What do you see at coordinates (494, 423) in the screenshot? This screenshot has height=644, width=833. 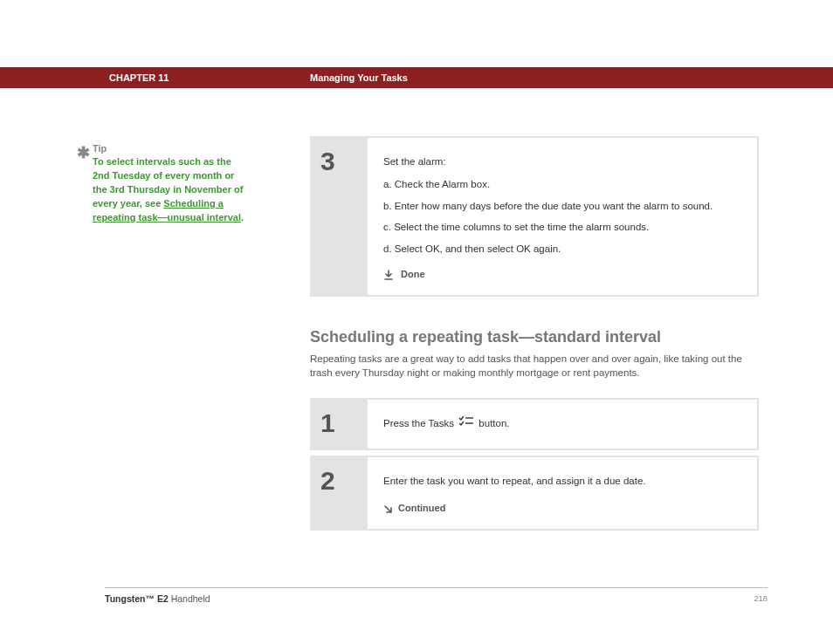 I see `step1-text-after: button.` at bounding box center [494, 423].